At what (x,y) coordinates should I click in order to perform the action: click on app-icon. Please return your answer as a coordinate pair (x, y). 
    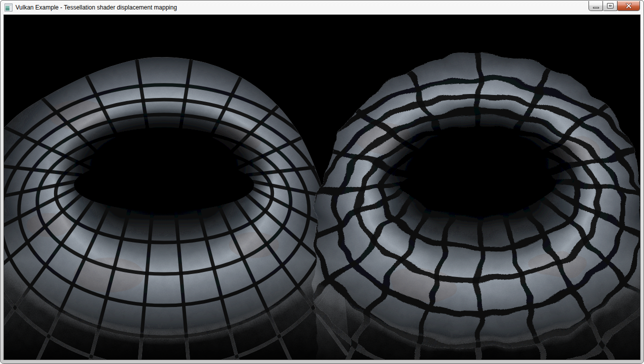
    Looking at the image, I should click on (8, 8).